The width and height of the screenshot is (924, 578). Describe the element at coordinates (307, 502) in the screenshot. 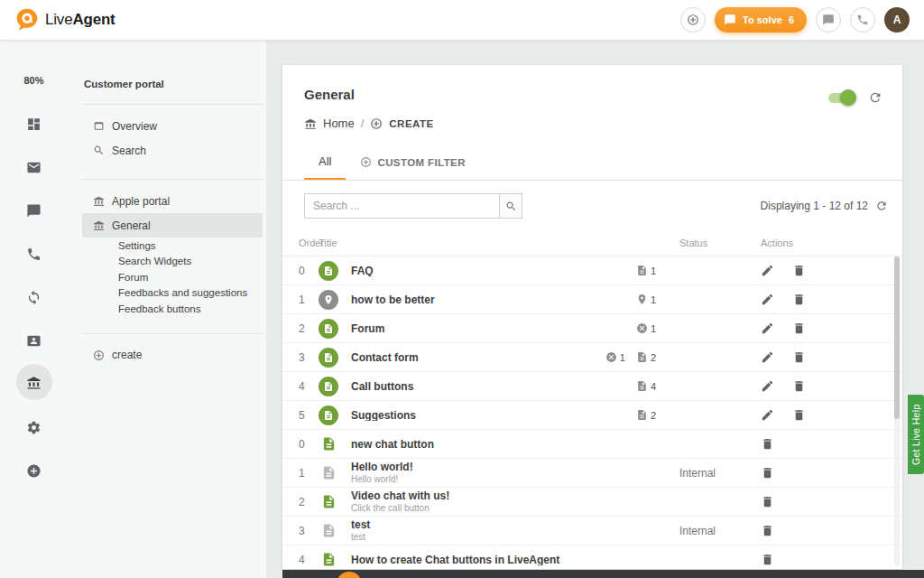

I see `row-order: 2` at that location.